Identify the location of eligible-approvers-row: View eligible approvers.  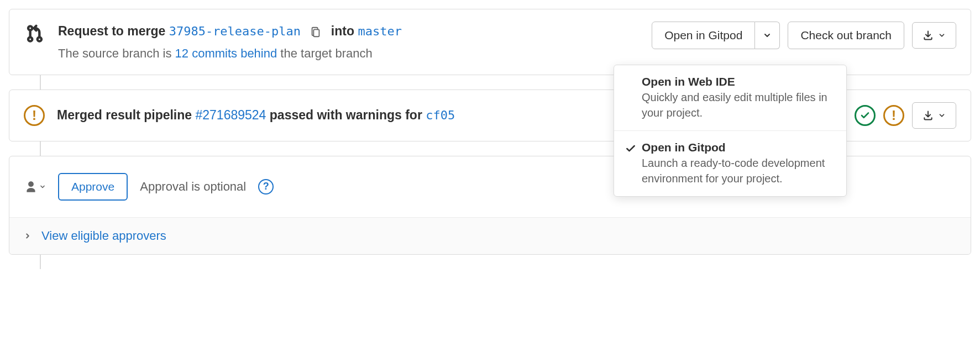
(490, 235).